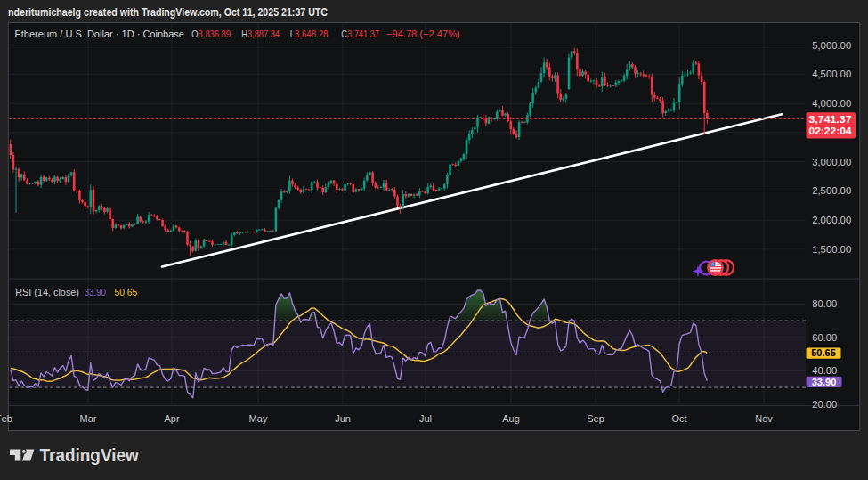 The image size is (868, 480). What do you see at coordinates (764, 419) in the screenshot?
I see `svg-text: Nov` at bounding box center [764, 419].